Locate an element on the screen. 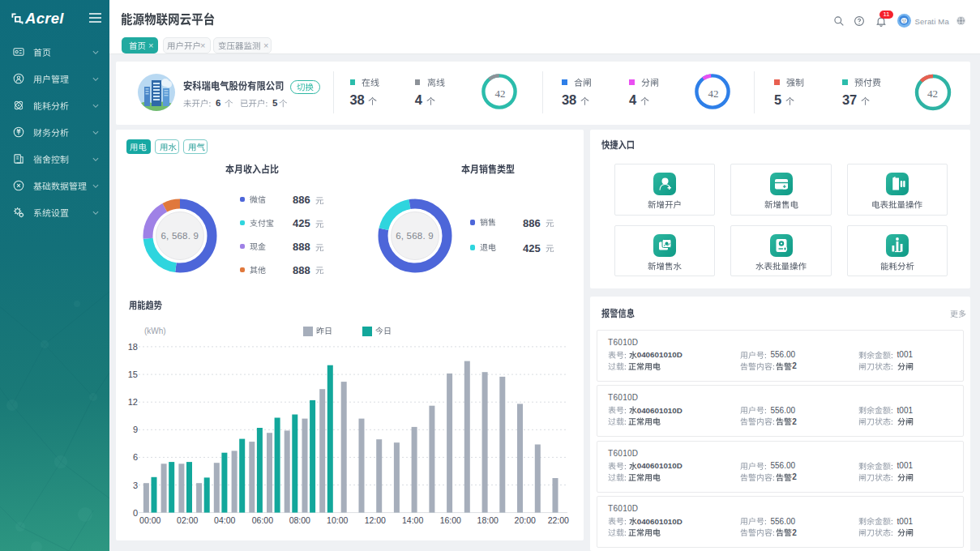 The width and height of the screenshot is (980, 551). svg-text: 06:00 is located at coordinates (263, 520).